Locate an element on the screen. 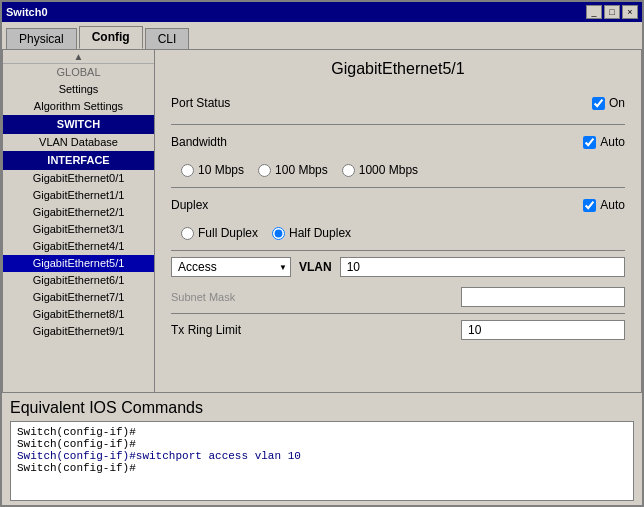 This screenshot has height=507, width=644. close-button: × is located at coordinates (630, 12).